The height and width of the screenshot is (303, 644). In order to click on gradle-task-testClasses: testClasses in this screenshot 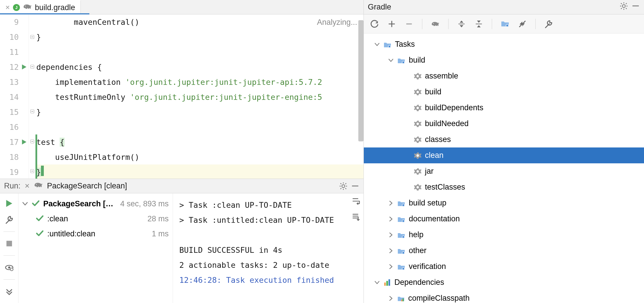, I will do `click(504, 187)`.